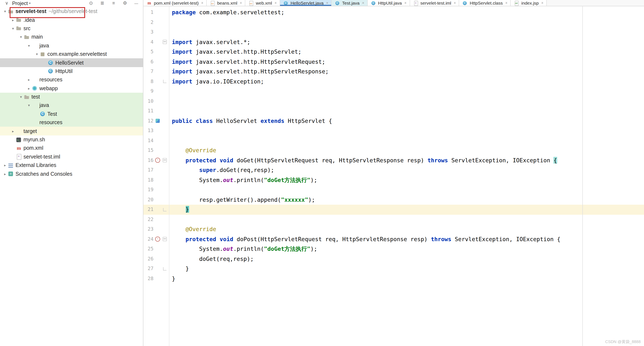 The width and height of the screenshot is (644, 346). What do you see at coordinates (148, 230) in the screenshot?
I see `line-number: 23` at bounding box center [148, 230].